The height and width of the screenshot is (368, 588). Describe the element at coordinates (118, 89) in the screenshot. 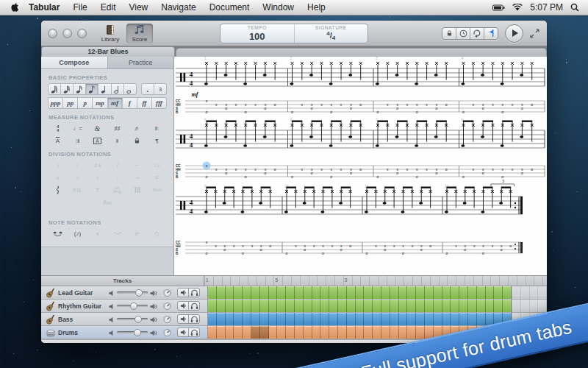

I see `duration-half-button` at that location.